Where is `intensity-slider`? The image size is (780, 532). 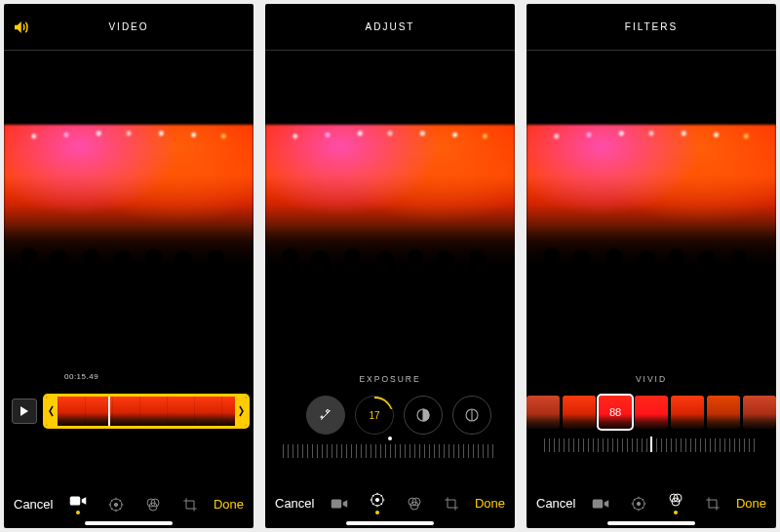 intensity-slider is located at coordinates (651, 445).